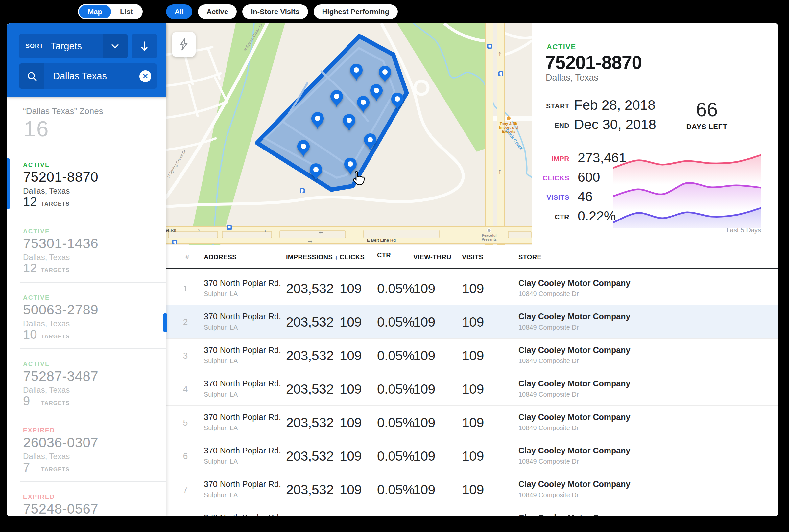  What do you see at coordinates (77, 46) in the screenshot?
I see `sort-value: Targets` at bounding box center [77, 46].